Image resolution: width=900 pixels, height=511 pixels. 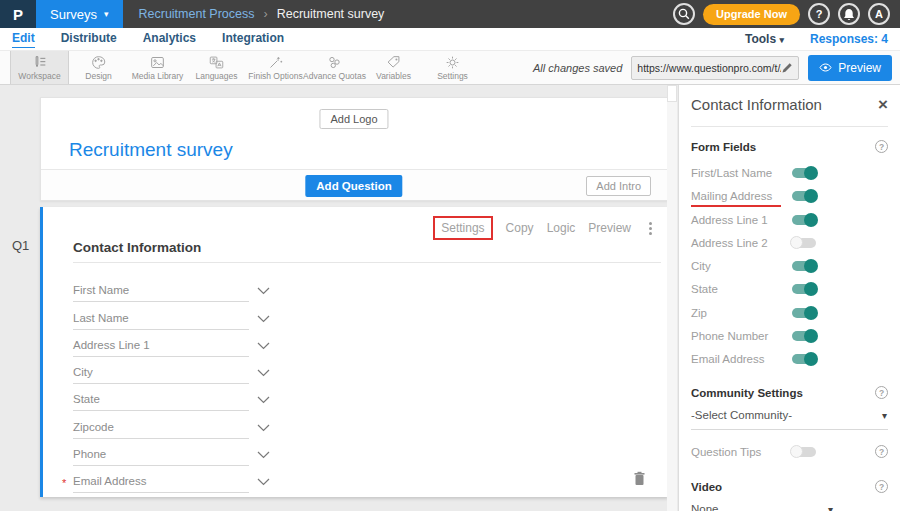 What do you see at coordinates (562, 228) in the screenshot?
I see `question-logic-button: Logic` at bounding box center [562, 228].